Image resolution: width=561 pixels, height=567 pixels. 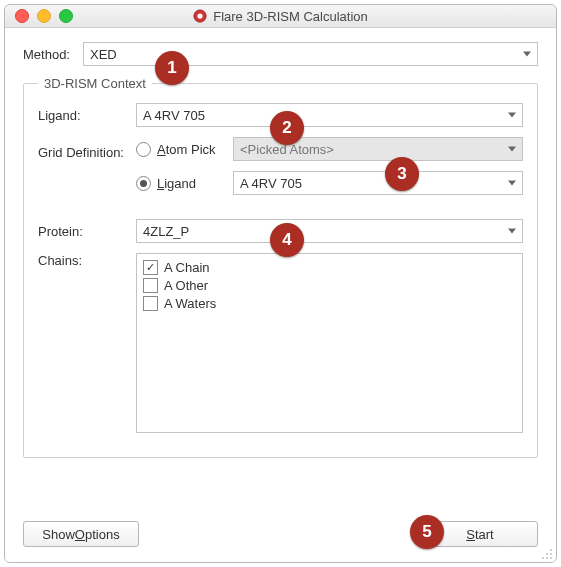 What do you see at coordinates (187, 268) in the screenshot?
I see `check-label: A Chain` at bounding box center [187, 268].